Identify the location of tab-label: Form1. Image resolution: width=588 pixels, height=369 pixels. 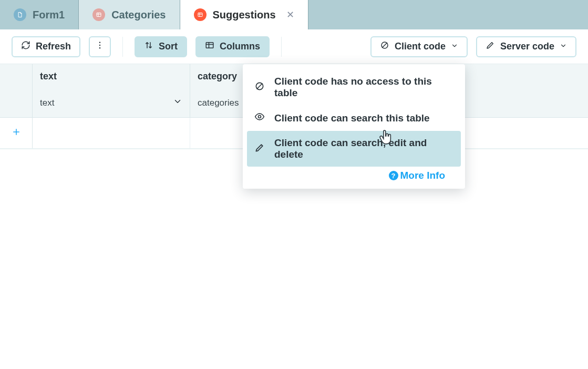
(48, 15).